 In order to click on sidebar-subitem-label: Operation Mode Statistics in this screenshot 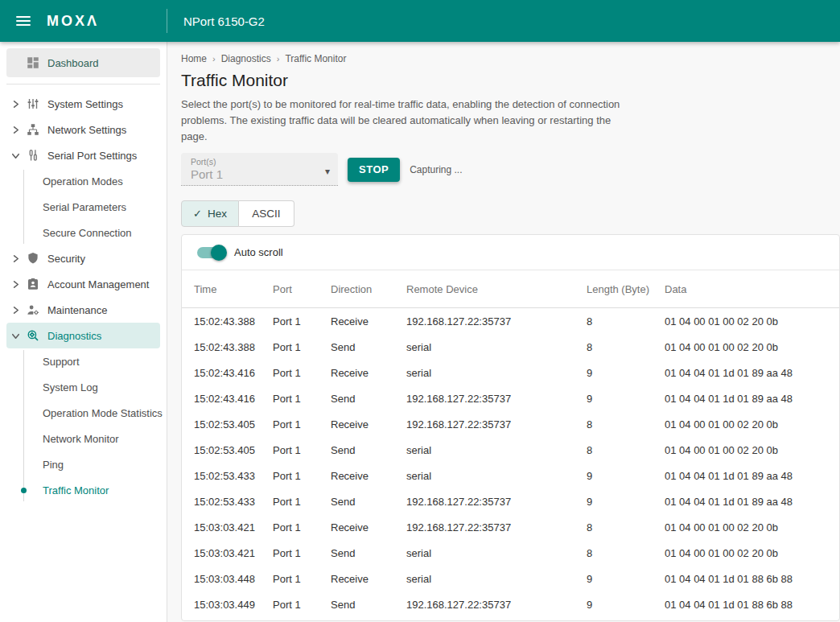, I will do `click(103, 414)`.